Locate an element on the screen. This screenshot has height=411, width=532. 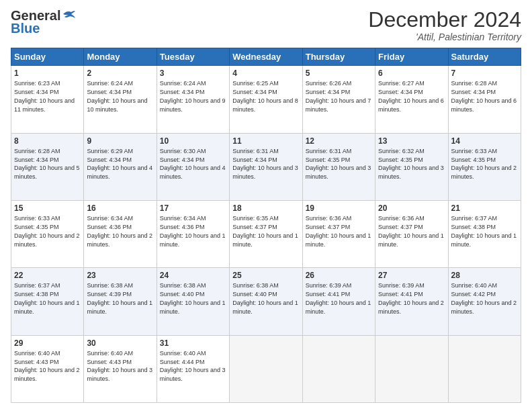
day-info: Sunrise: 6:40 AMSunset: 4:43 PMDaylight:… is located at coordinates (120, 366).